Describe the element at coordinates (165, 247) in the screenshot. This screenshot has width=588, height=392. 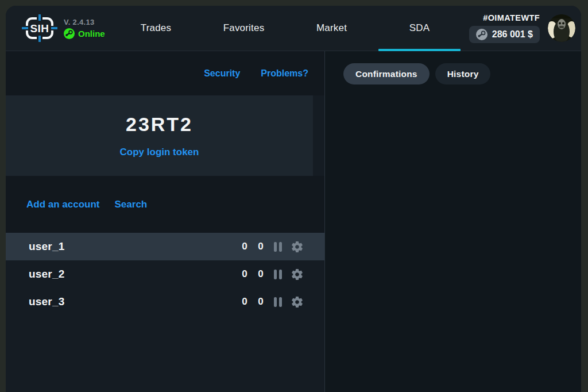
I see `account-row-user-1: user_1 0 0` at that location.